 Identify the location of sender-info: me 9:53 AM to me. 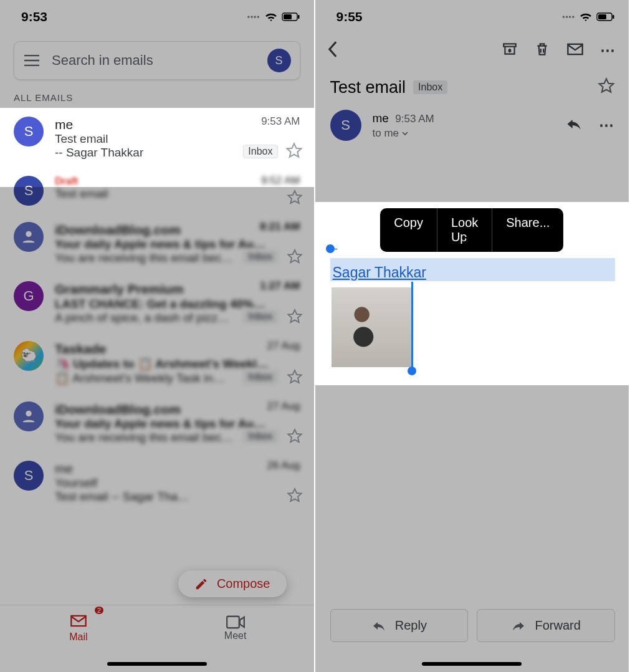
(404, 126).